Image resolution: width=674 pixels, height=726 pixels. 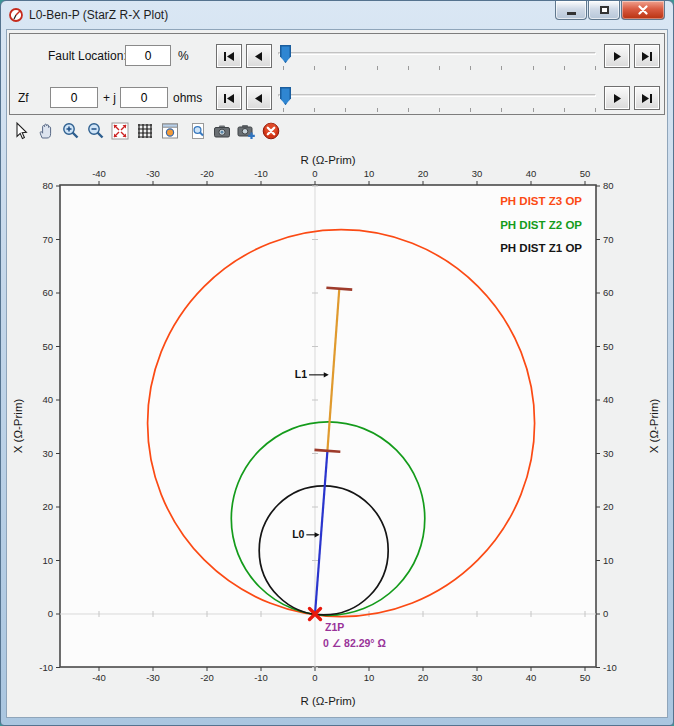 What do you see at coordinates (271, 131) in the screenshot?
I see `close-plot-button` at bounding box center [271, 131].